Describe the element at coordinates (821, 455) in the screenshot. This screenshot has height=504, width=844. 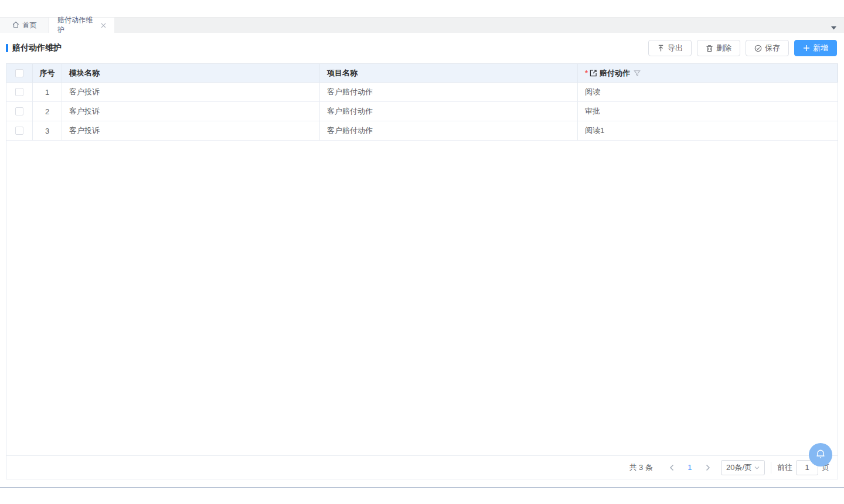
I see `notification-bell-button` at that location.